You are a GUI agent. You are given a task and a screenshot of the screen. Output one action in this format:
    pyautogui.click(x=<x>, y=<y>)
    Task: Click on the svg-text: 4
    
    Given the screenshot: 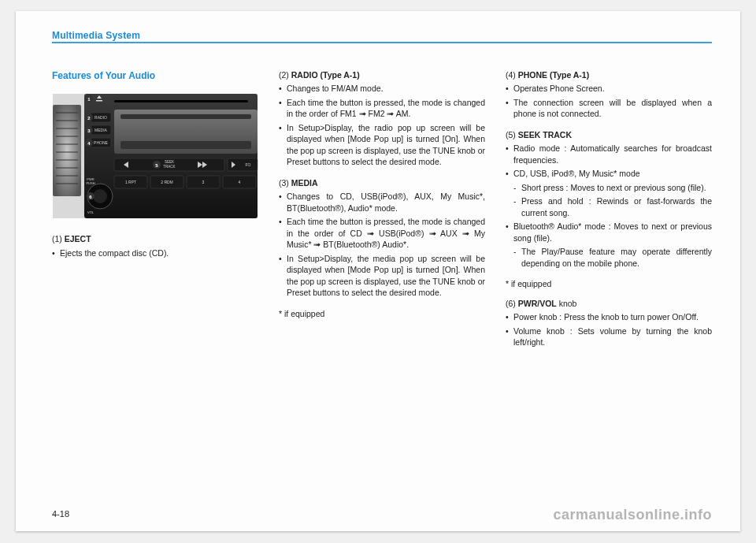 What is the action you would take?
    pyautogui.click(x=239, y=182)
    